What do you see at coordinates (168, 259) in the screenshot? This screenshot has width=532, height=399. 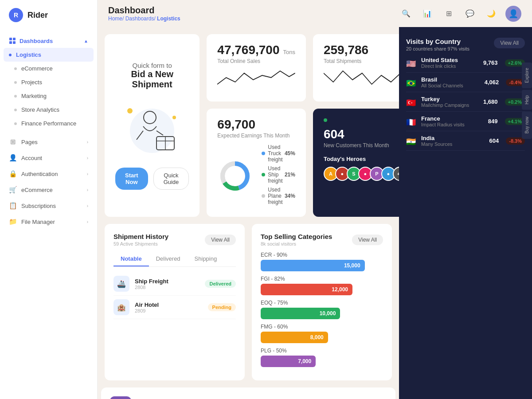 I see `tab-delivered: Delivered` at bounding box center [168, 259].